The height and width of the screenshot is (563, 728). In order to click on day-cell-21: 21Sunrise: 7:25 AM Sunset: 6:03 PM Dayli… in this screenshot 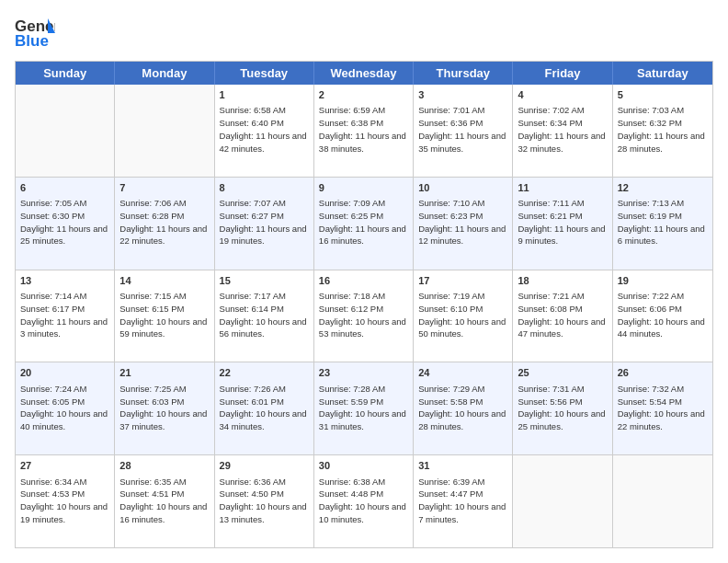, I will do `click(165, 408)`.